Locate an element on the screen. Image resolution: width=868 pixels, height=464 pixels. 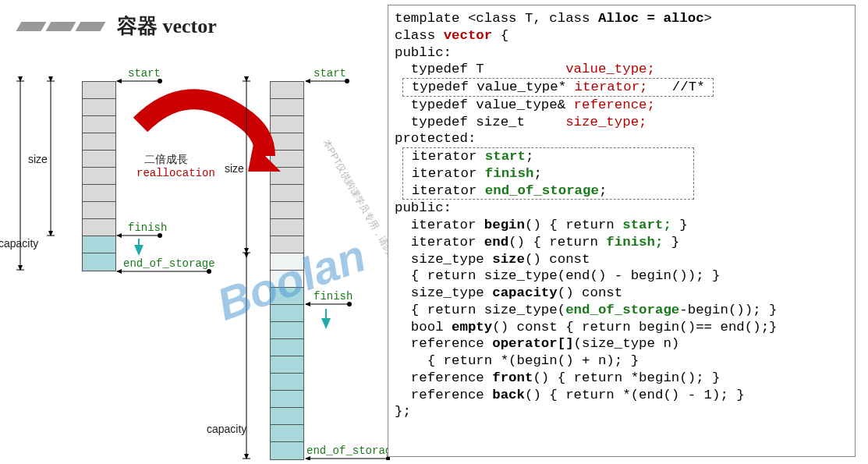
code-text: template <class T, class is located at coordinates (496, 19).